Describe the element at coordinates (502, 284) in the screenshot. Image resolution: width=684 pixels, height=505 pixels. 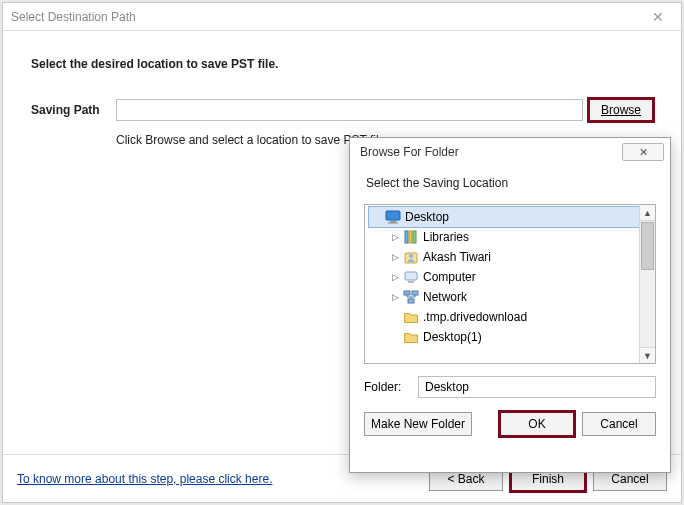
I see `folder-tree: Desktop▷Libraries▷Akash Tiwari▷Computer▷…` at that location.